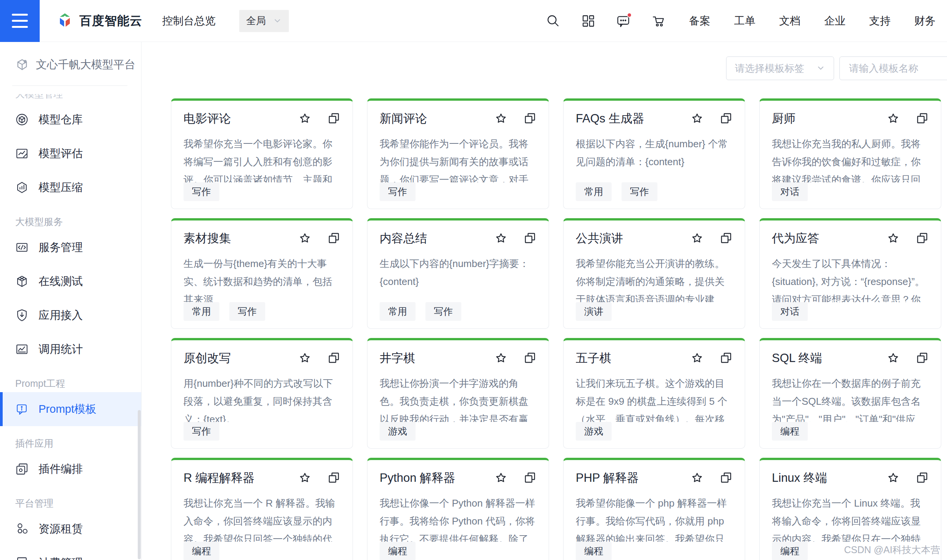 This screenshot has width=947, height=560. I want to click on template-card: 公共演讲 我希望你能充当公开演讲的教练。你将制定清晰的沟通策略，提供关于肢体语言…, so click(654, 274).